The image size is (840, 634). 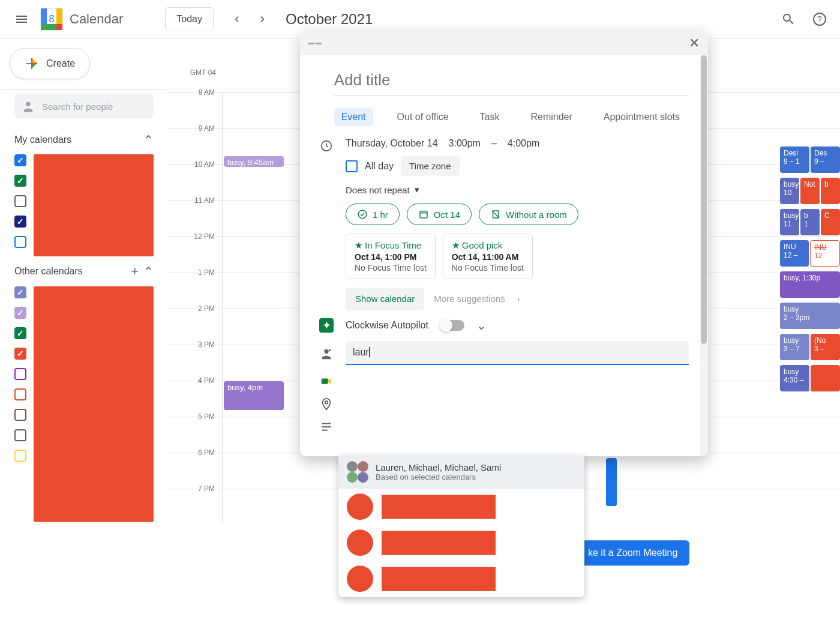 What do you see at coordinates (96, 19) in the screenshot?
I see `app-name: Calendar` at bounding box center [96, 19].